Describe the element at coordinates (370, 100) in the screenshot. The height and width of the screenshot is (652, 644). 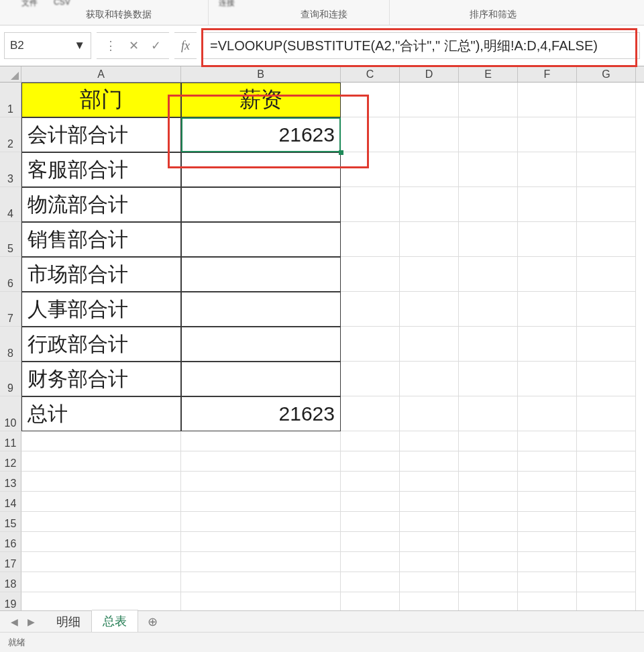
I see `cell-C1` at that location.